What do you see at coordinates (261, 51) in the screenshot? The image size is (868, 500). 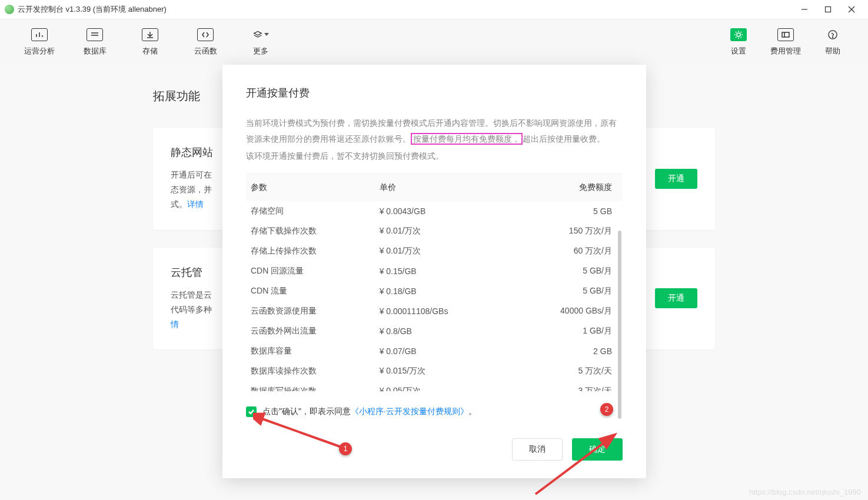 I see `nav-label: 更多` at bounding box center [261, 51].